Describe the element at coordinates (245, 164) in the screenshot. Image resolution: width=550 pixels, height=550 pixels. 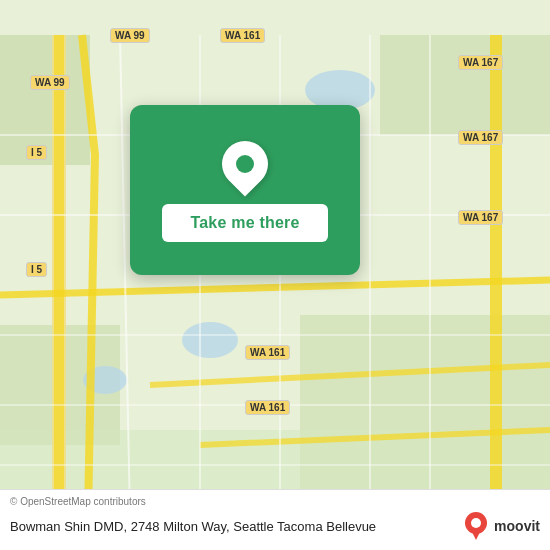
I see `location-pin` at that location.